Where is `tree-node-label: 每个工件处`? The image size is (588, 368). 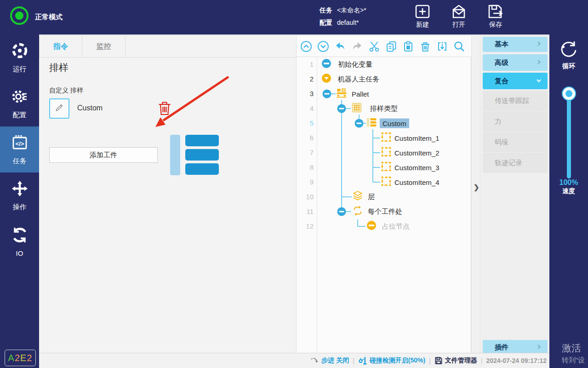 tree-node-label: 每个工件处 is located at coordinates (385, 212).